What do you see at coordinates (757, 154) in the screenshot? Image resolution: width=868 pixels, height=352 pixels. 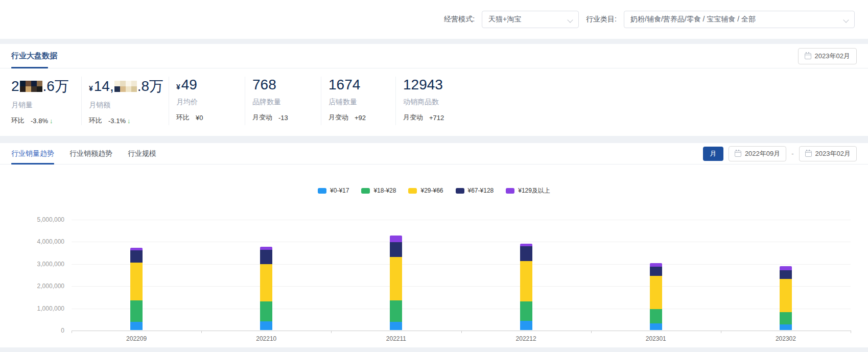 I see `range-start-picker: 2022年09月` at bounding box center [757, 154].